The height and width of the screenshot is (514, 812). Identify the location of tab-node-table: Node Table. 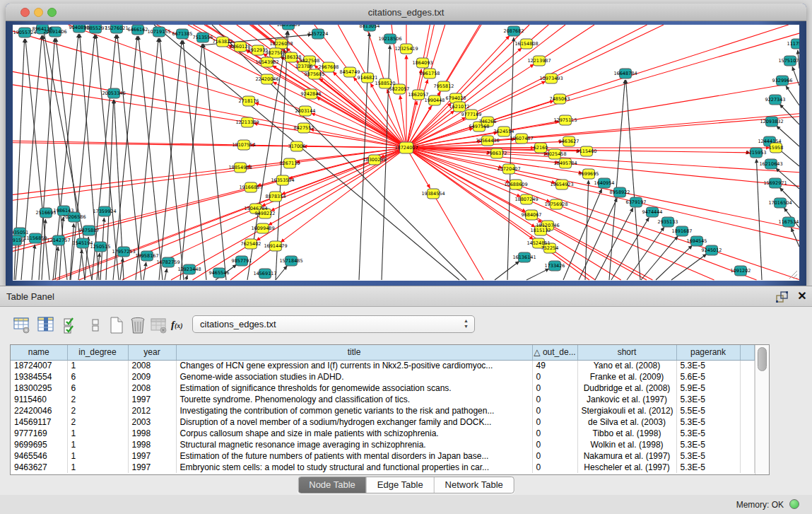
(332, 485).